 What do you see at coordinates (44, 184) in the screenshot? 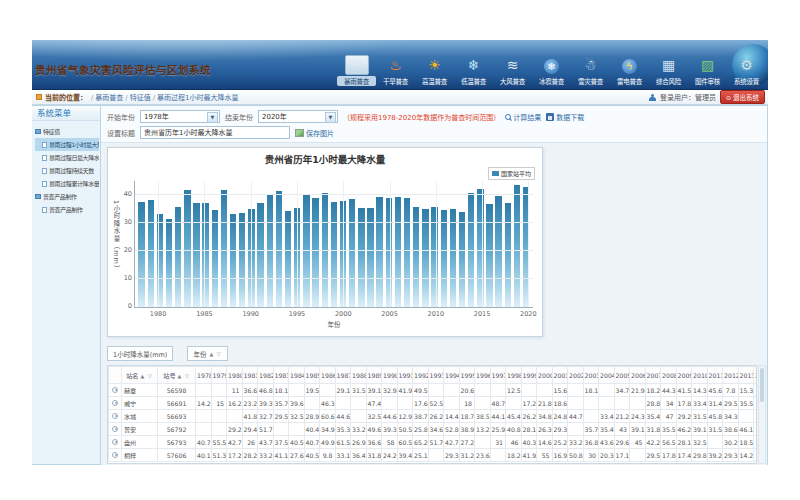
I see `page-icon` at bounding box center [44, 184].